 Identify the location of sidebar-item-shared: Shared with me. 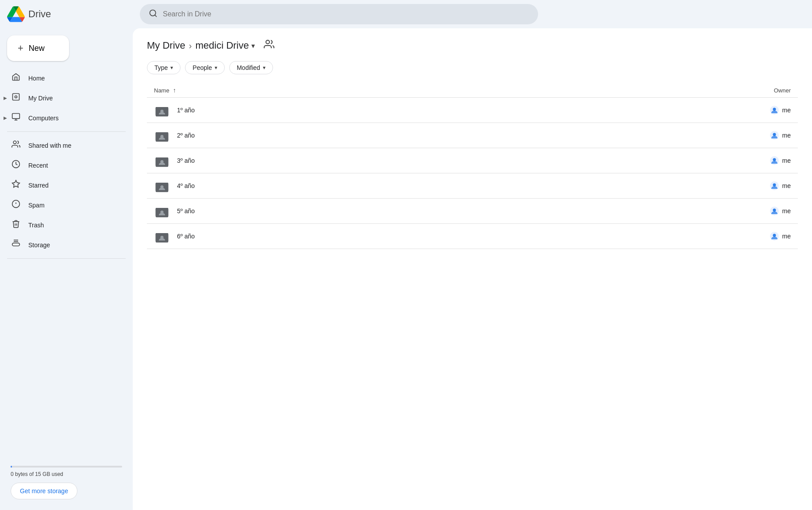
(63, 145).